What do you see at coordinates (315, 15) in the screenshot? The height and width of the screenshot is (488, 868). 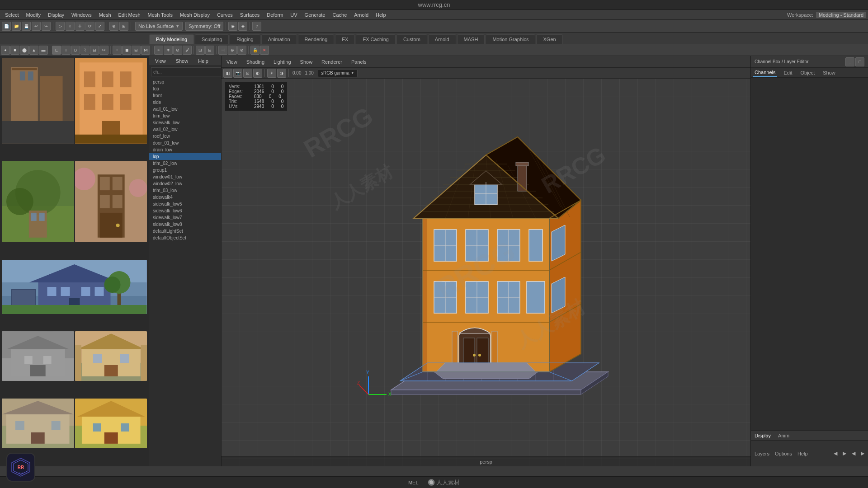 I see `menu-generate: Generate` at bounding box center [315, 15].